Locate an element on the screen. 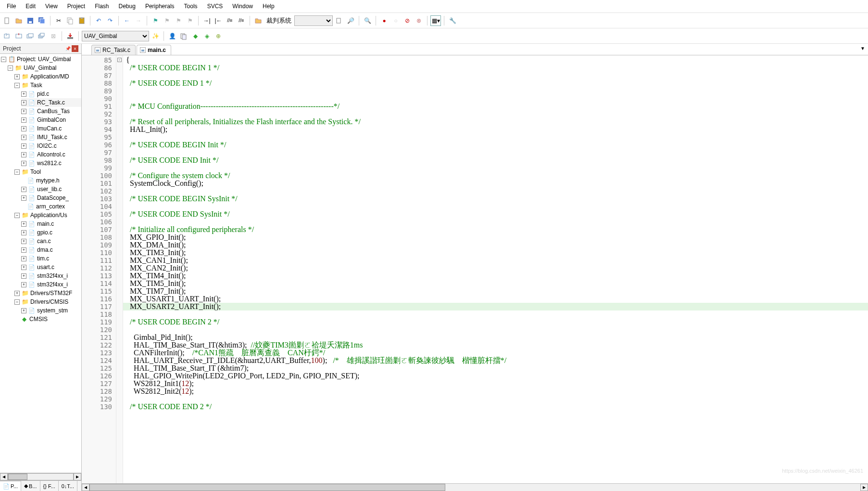 This screenshot has width=868, height=491. nav-back-button: ← is located at coordinates (127, 21).